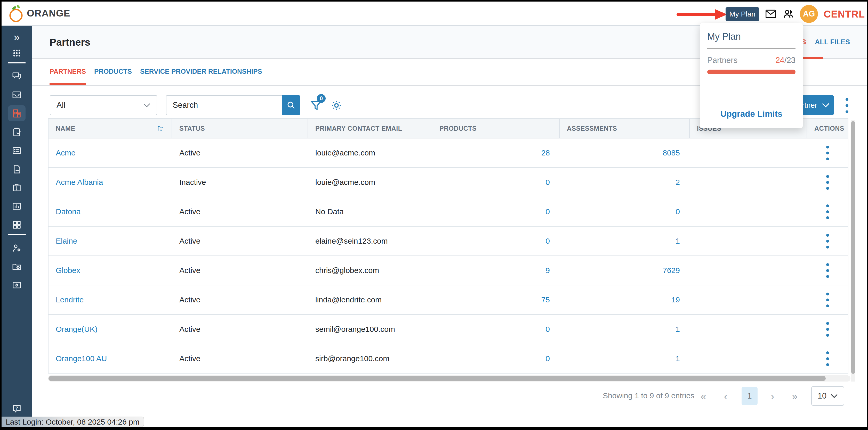  What do you see at coordinates (17, 169) in the screenshot?
I see `sidebar-item-documents` at bounding box center [17, 169].